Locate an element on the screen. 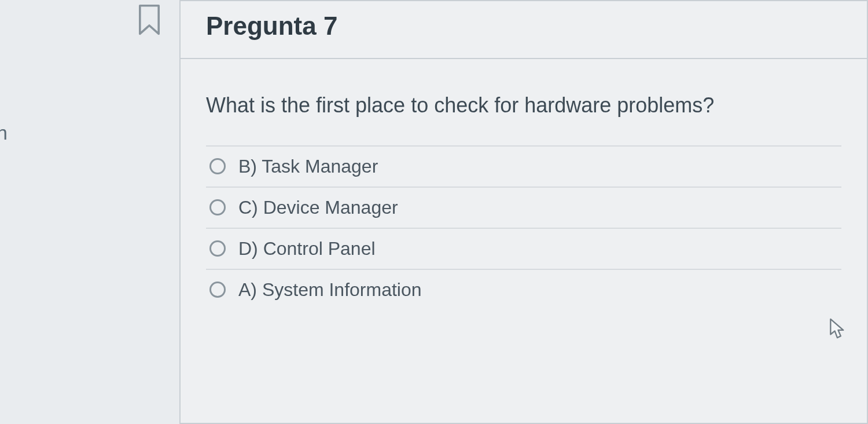 The image size is (868, 424). question-prompt: What is the first place to check for har… is located at coordinates (524, 118).